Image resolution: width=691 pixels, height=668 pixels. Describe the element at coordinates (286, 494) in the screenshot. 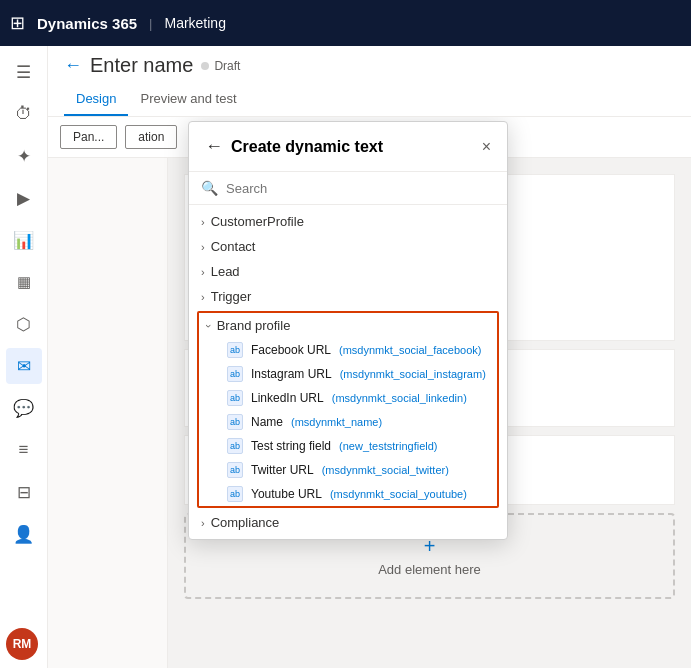

I see `field-name-youtube: Youtube URL` at that location.